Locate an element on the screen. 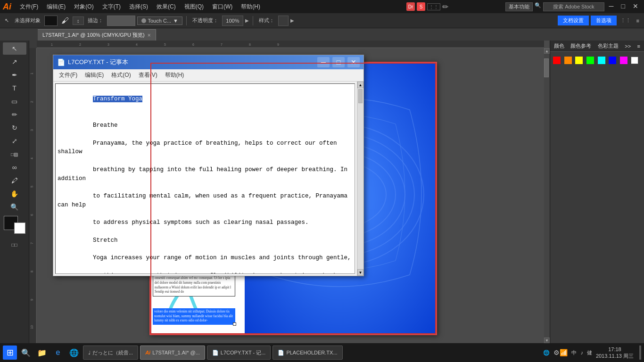  scroll-down-btn: ▼ is located at coordinates (547, 340).